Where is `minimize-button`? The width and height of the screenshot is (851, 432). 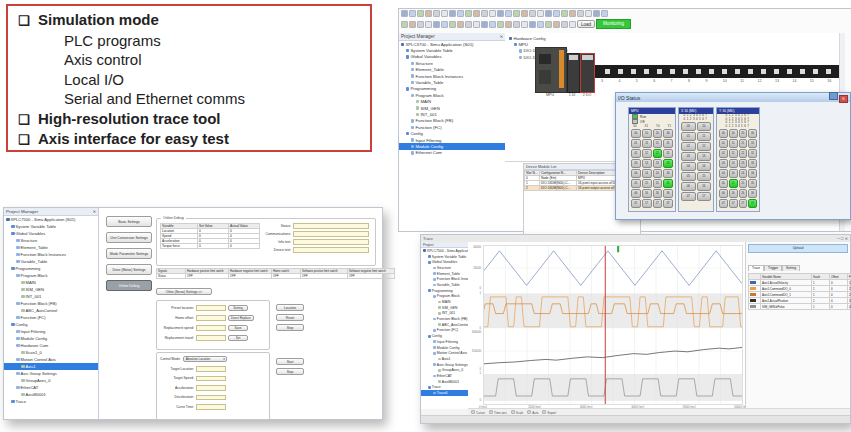 minimize-button is located at coordinates (834, 96).